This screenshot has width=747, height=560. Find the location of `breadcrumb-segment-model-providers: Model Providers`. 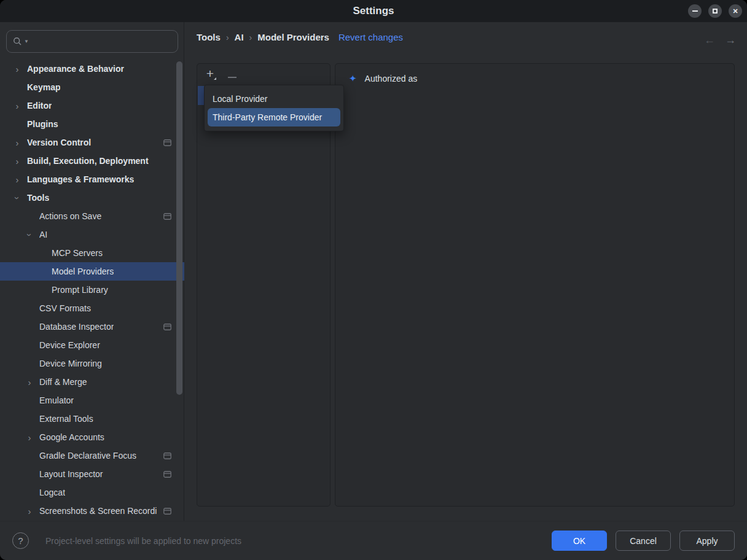

breadcrumb-segment-model-providers: Model Providers is located at coordinates (294, 37).